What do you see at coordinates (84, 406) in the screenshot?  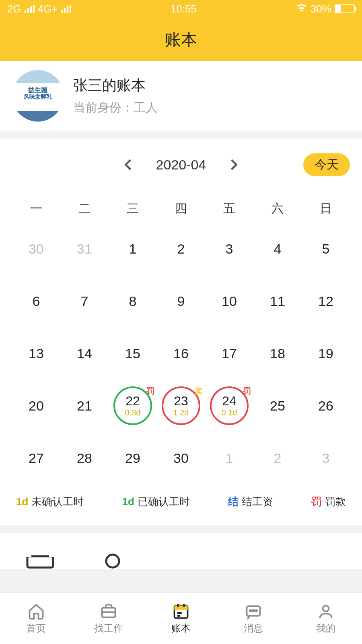 I see `calendar-day: 21` at bounding box center [84, 406].